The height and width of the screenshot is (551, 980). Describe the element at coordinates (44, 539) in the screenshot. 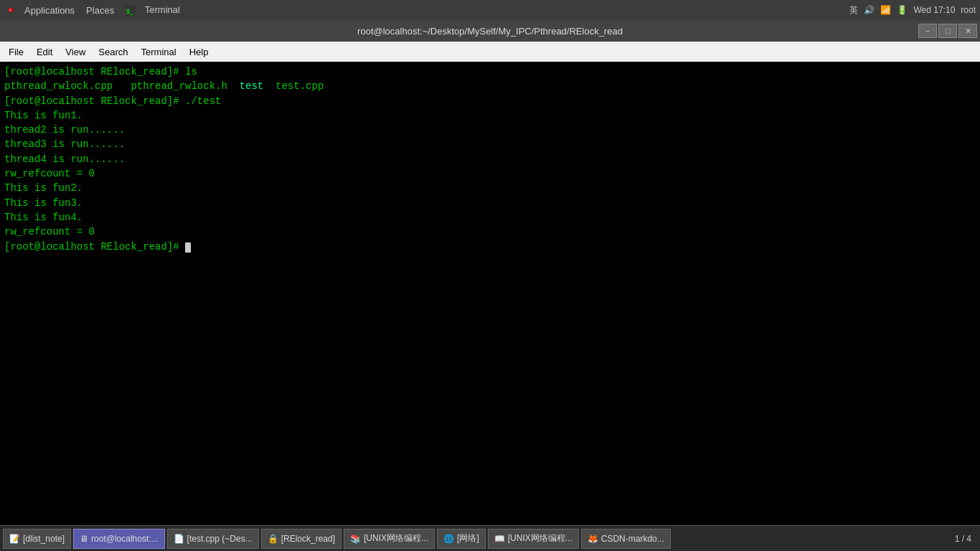

I see `taskbar-label: [dlist_note]` at that location.